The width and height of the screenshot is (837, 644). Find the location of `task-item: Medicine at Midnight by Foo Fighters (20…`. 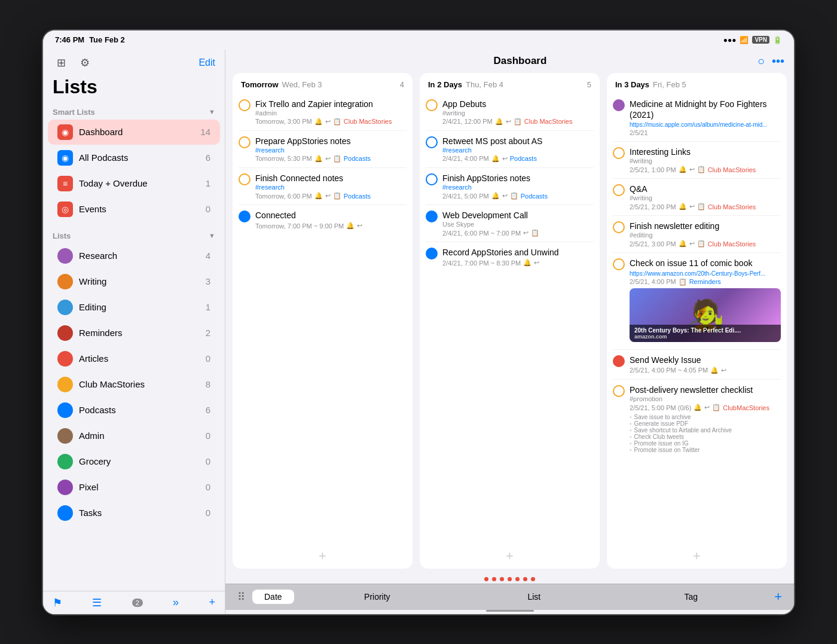

task-item: Medicine at Midnight by Foo Fighters (20… is located at coordinates (697, 118).